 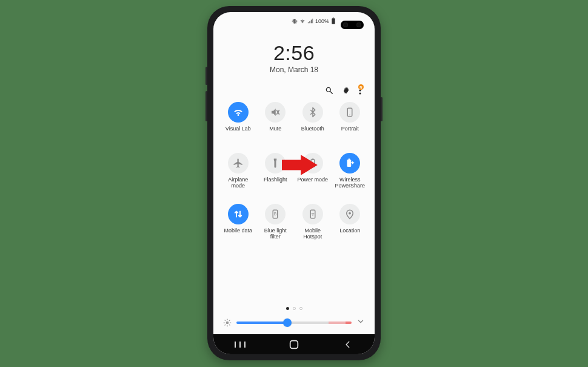 What do you see at coordinates (238, 112) in the screenshot?
I see `wifi-toggle` at bounding box center [238, 112].